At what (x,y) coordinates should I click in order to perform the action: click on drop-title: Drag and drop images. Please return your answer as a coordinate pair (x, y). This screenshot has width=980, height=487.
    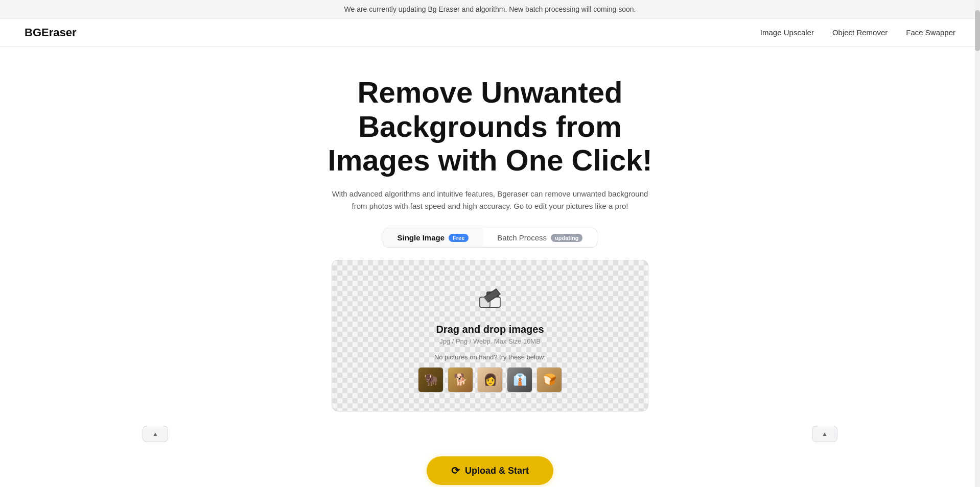
    Looking at the image, I should click on (489, 330).